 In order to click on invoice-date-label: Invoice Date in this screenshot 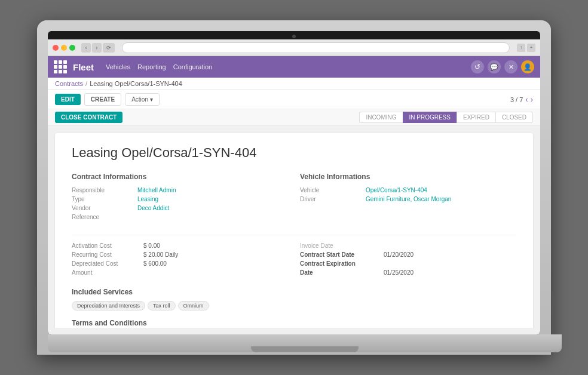, I will do `click(408, 246)`.